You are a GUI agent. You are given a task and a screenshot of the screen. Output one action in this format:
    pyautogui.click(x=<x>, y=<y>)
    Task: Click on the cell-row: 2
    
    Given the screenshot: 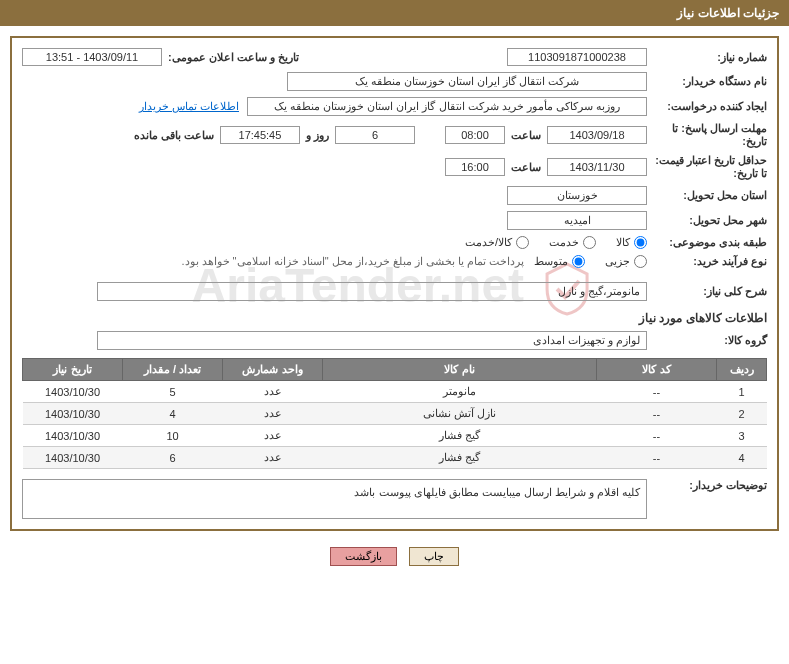 What is the action you would take?
    pyautogui.click(x=742, y=414)
    